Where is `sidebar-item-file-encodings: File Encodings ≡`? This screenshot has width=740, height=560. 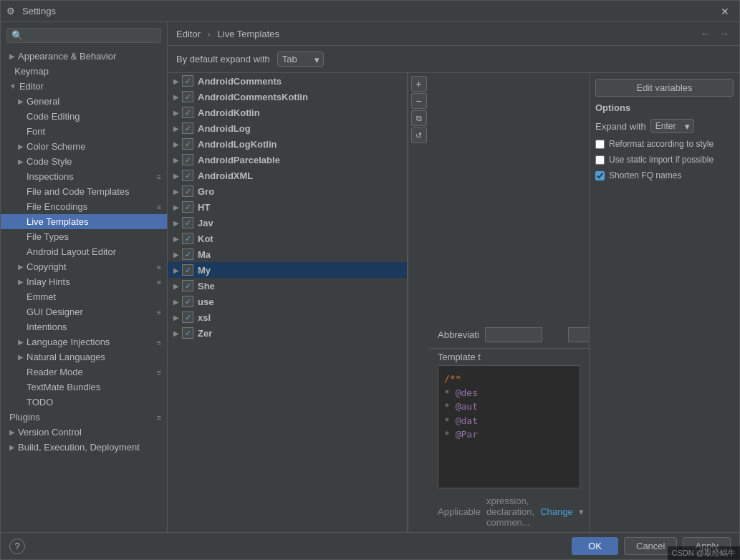
sidebar-item-file-encodings: File Encodings ≡ is located at coordinates (84, 206).